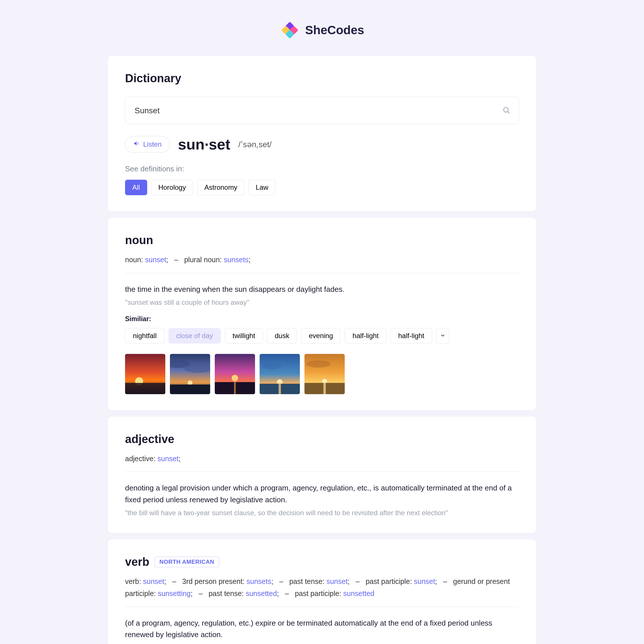 The width and height of the screenshot is (644, 644). What do you see at coordinates (322, 319) in the screenshot?
I see `similar-label: Similiar:` at bounding box center [322, 319].